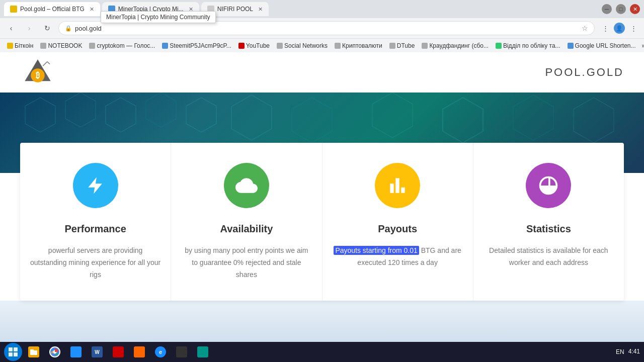  What do you see at coordinates (76, 352) in the screenshot?
I see `media-icon` at bounding box center [76, 352].